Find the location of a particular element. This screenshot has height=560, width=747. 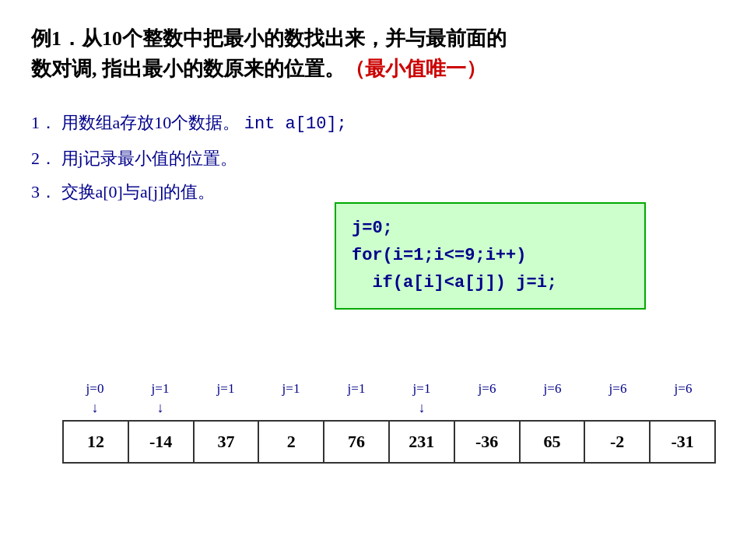

step3-number: 3． is located at coordinates (44, 191).